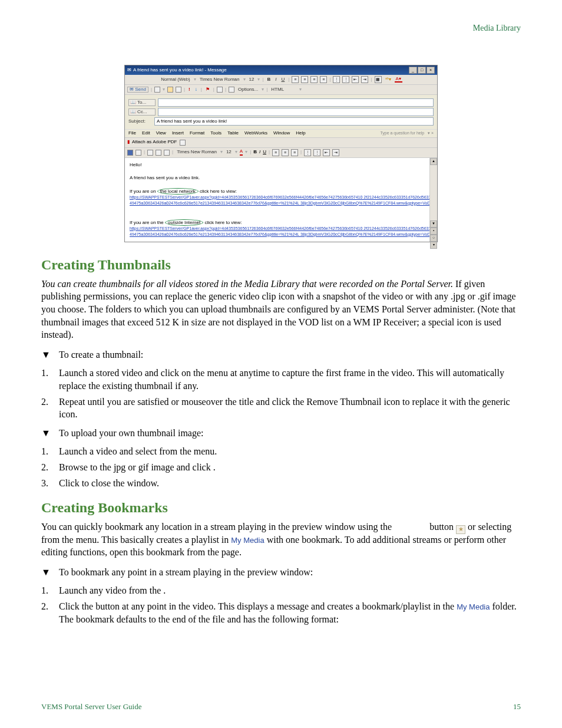 The image size is (562, 728). I want to click on message-body: Hello! A friend has sent you a video lin…, so click(281, 200).